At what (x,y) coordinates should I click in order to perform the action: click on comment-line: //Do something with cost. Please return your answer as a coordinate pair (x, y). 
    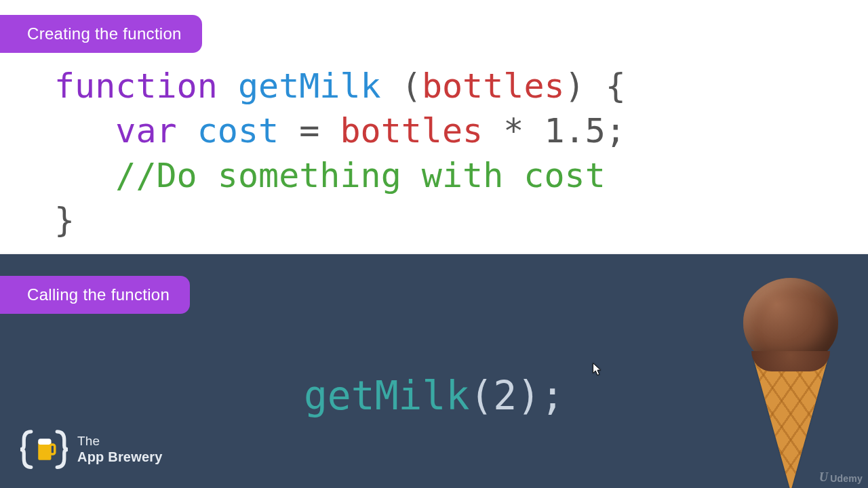
    Looking at the image, I should click on (360, 176).